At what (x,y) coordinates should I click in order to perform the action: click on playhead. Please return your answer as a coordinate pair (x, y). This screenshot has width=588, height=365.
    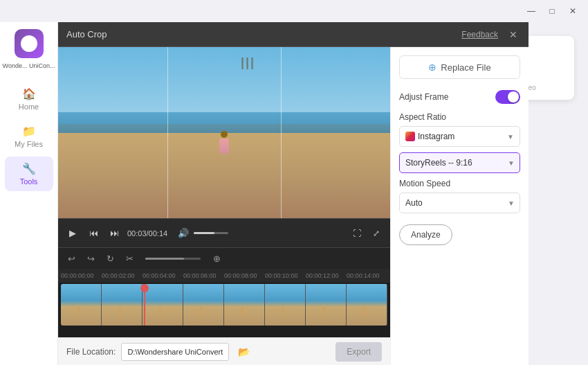
    Looking at the image, I should click on (145, 305).